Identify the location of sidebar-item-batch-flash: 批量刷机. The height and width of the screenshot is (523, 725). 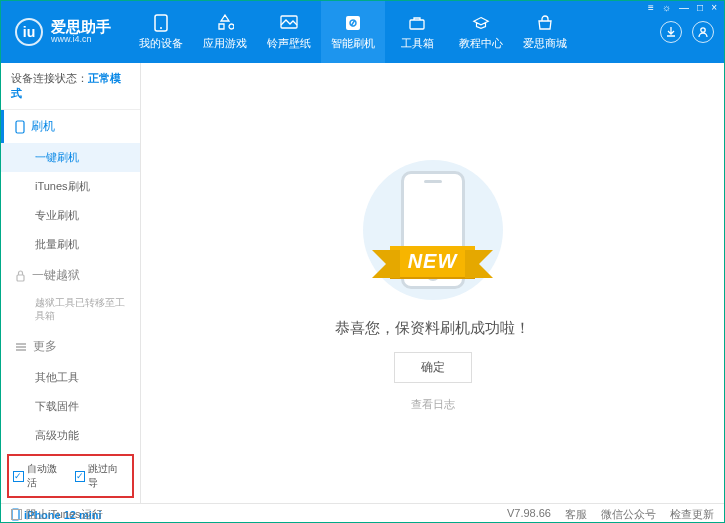
(70, 244).